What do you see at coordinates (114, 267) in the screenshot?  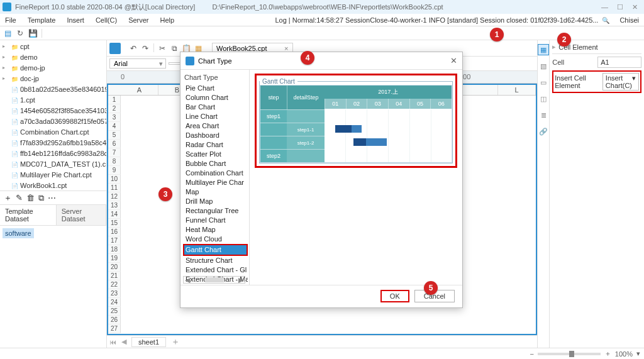 I see `row-header: 20` at bounding box center [114, 267].